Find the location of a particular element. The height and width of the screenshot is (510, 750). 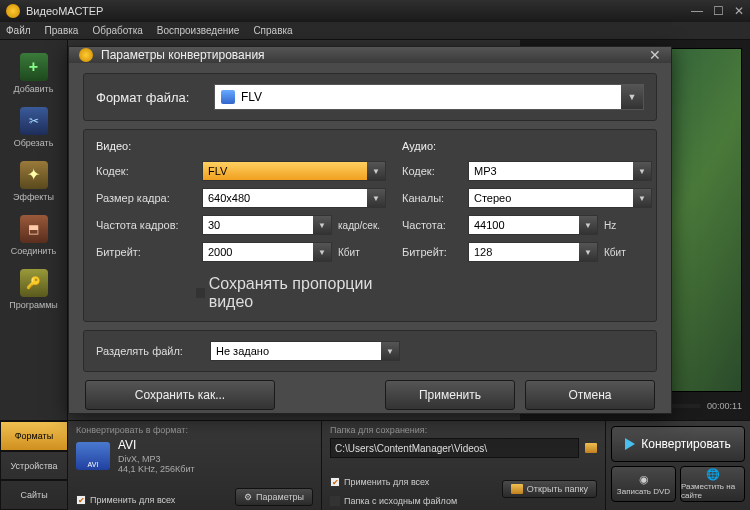

freq-combo: 44100▼ is located at coordinates (533, 225).